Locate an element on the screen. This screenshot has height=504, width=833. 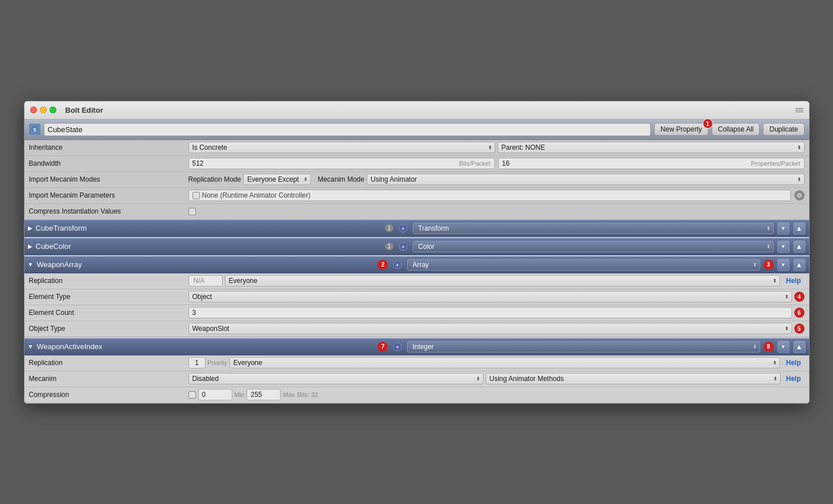
weapon-active-mecanim-label: Mecanim is located at coordinates (109, 379).